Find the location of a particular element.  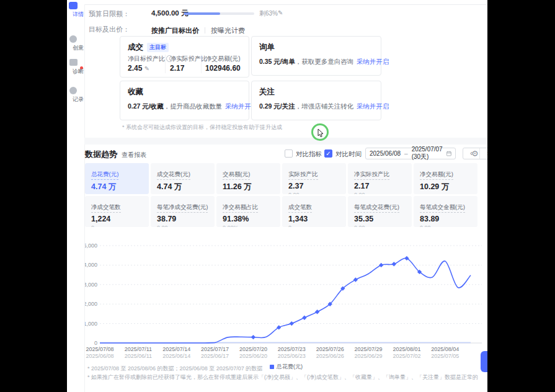

footnote-periods: * 2025/07/08 至 2025/08/06 的数据；2025/06/08… is located at coordinates (175, 368).